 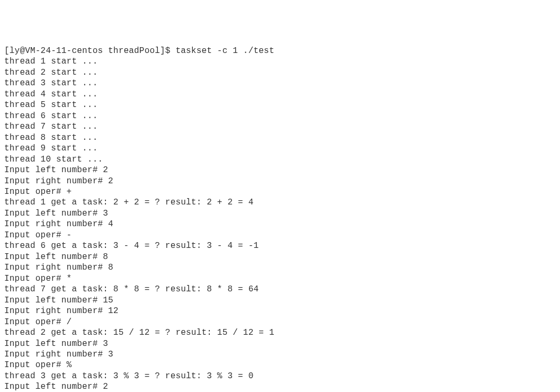 I want to click on terminal-line: Input oper# -, so click(x=280, y=235).